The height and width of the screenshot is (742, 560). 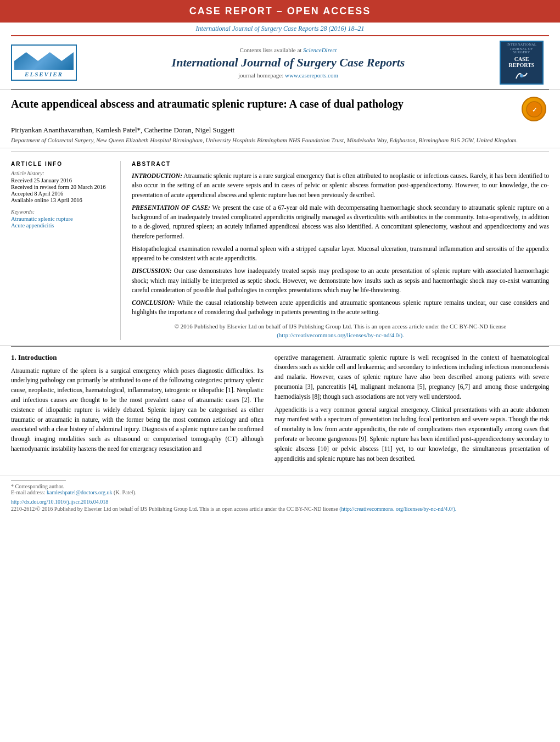 What do you see at coordinates (280, 63) in the screenshot?
I see `journal-header: ELSEVIER Contents lists available at Sci…` at bounding box center [280, 63].